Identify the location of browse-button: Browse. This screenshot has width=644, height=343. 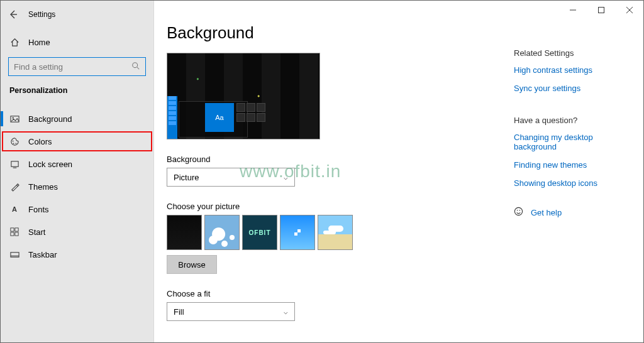
(192, 264).